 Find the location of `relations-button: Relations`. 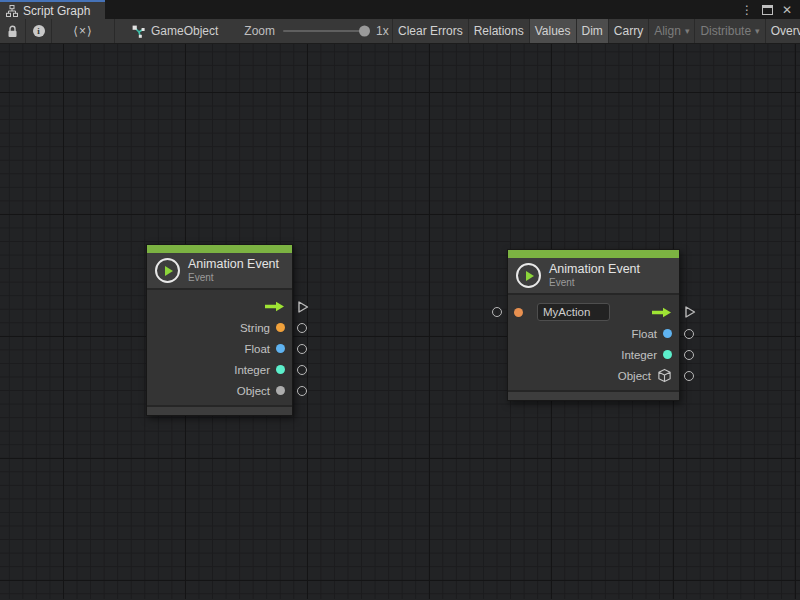

relations-button: Relations is located at coordinates (499, 31).